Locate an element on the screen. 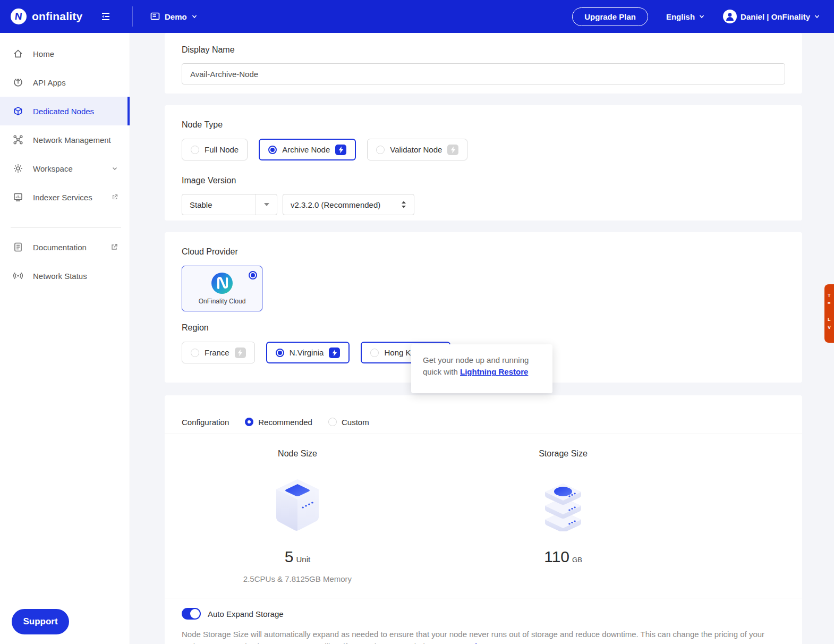 This screenshot has width=834, height=644. auto-expand-description: Node Storage Size will automatically exp… is located at coordinates (474, 632).